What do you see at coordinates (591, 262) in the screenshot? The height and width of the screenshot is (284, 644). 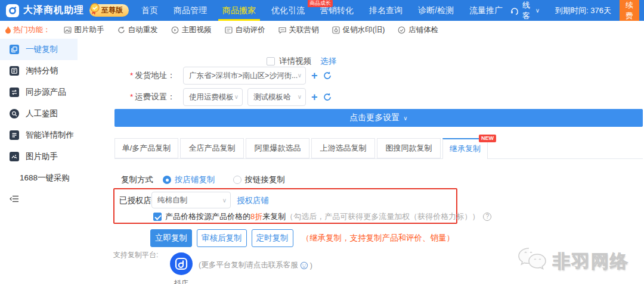 I see `watermark-text: 非羽网络` at bounding box center [591, 262].